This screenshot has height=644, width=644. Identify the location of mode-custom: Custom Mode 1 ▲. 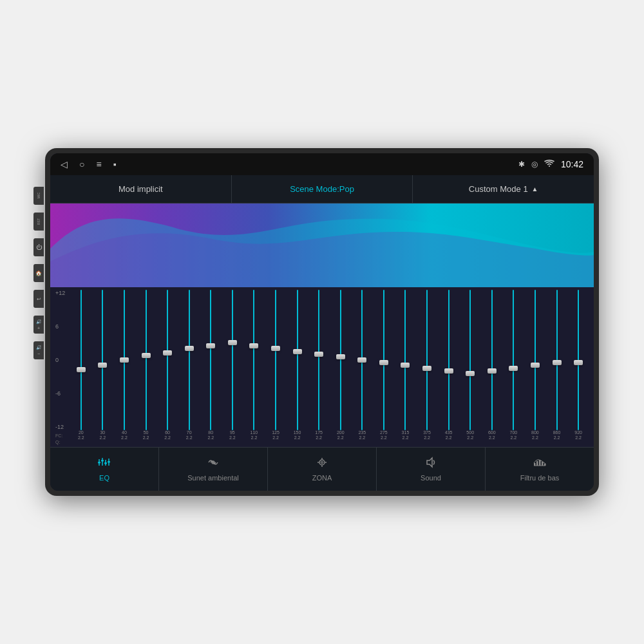
(504, 189).